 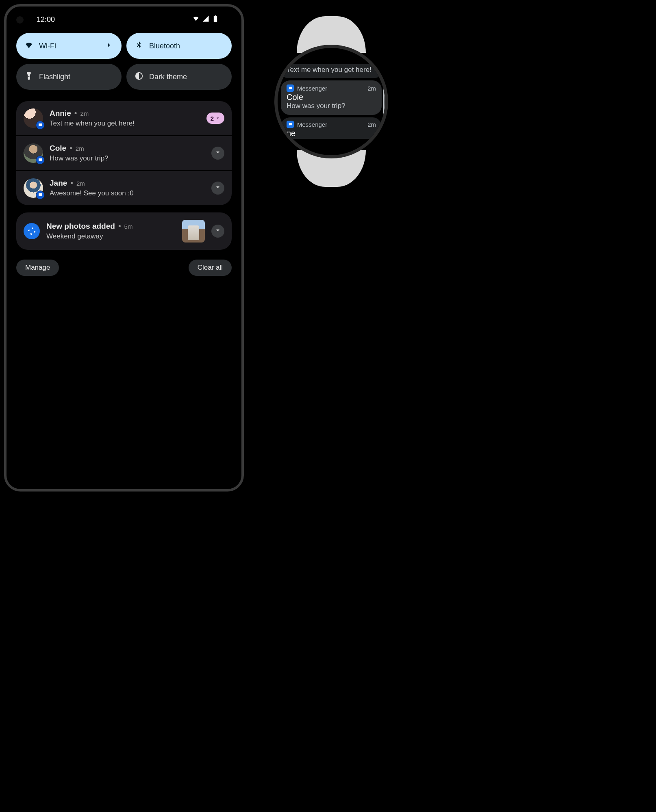 What do you see at coordinates (48, 46) in the screenshot?
I see `qs-wifi-label: Wi-Fi` at bounding box center [48, 46].